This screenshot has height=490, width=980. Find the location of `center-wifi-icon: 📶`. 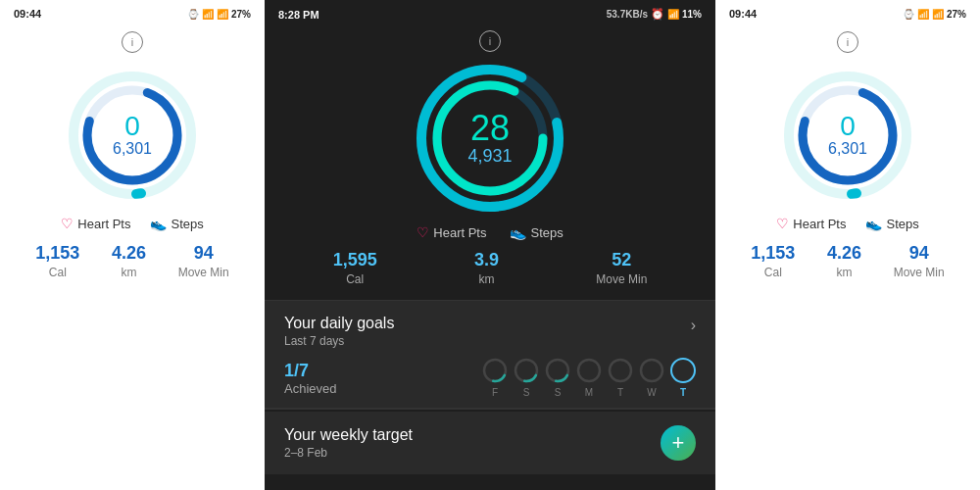

center-wifi-icon: 📶 is located at coordinates (673, 14).